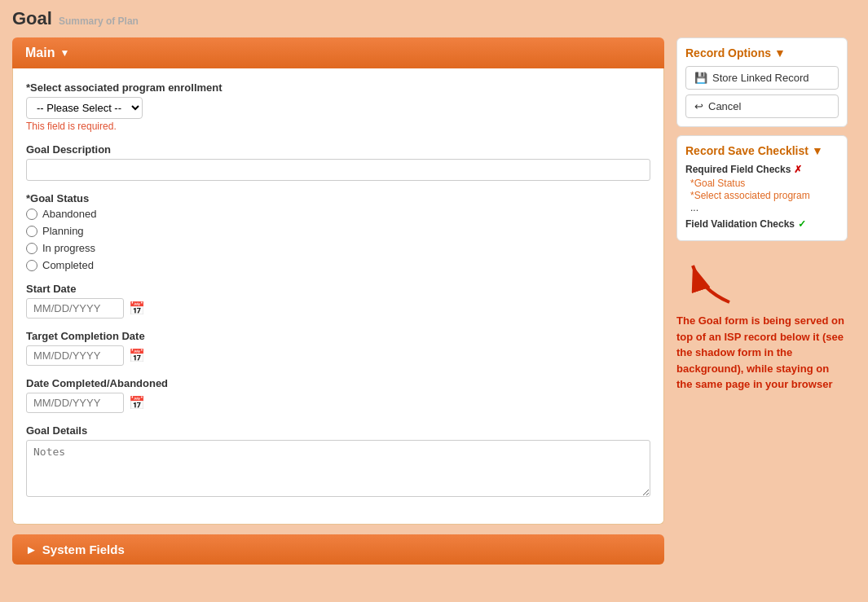 This screenshot has width=868, height=602. I want to click on validation-checks-text: Field Validation Checks, so click(740, 224).